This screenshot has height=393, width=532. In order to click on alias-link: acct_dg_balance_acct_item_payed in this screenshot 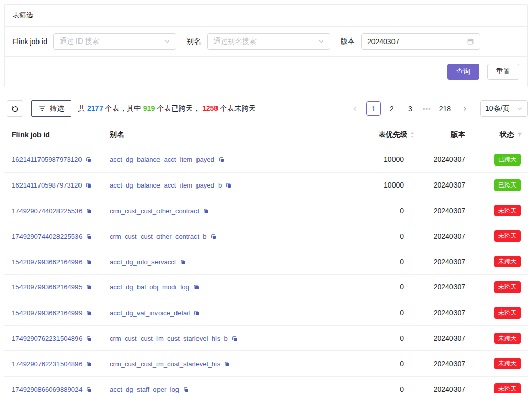, I will do `click(162, 160)`.